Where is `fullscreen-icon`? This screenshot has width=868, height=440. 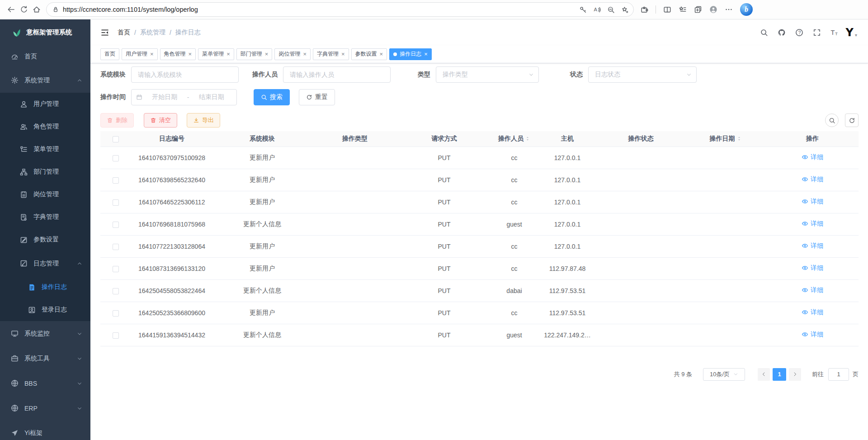
fullscreen-icon is located at coordinates (817, 33).